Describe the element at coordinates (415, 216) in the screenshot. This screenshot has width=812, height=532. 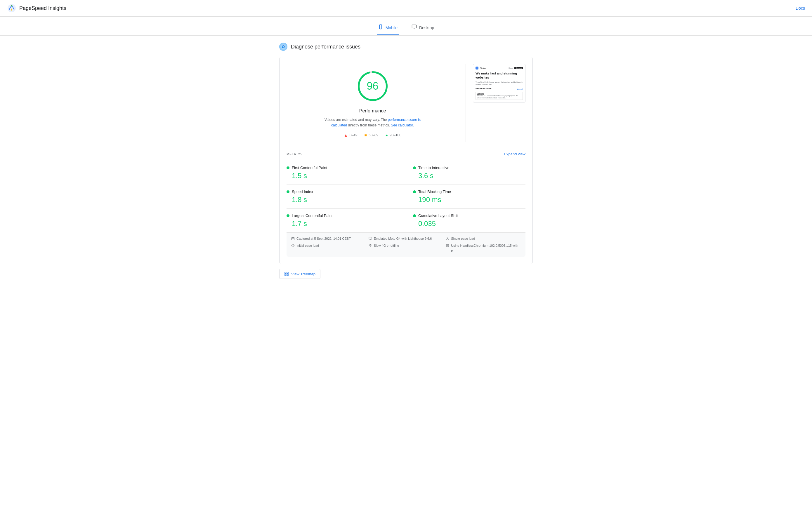
I see `metric-cls-dot` at that location.